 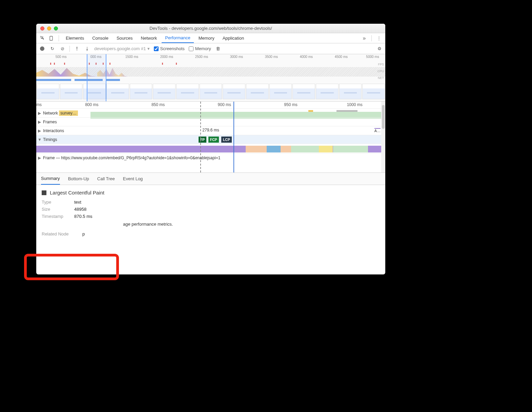 I want to click on value-timestamp: 870.5 ms, so click(x=83, y=216).